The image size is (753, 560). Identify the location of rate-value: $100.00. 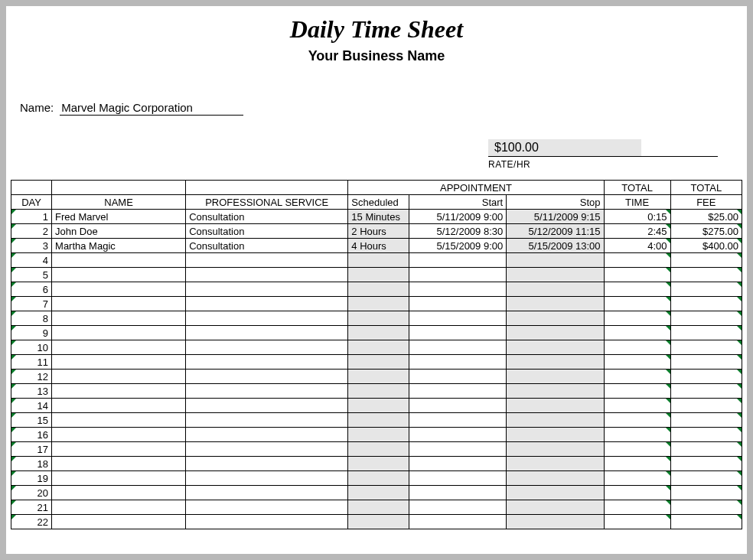
(565, 148).